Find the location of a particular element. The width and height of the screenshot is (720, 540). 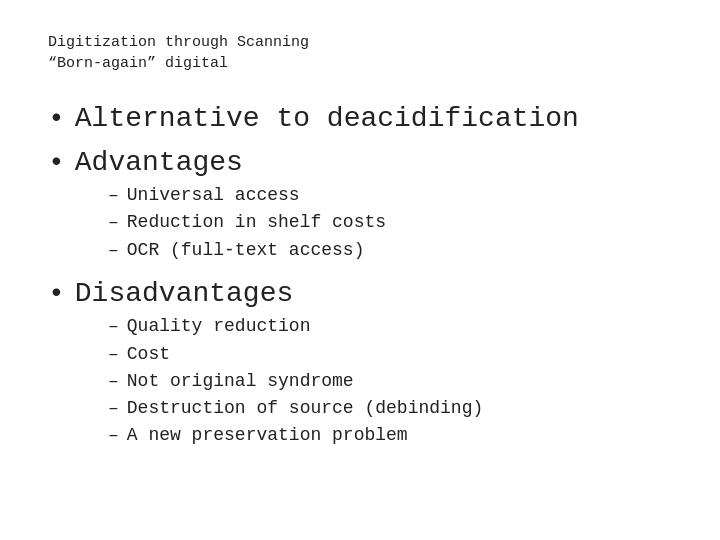

sub-label-universal-access: Universal access is located at coordinates (214, 196).